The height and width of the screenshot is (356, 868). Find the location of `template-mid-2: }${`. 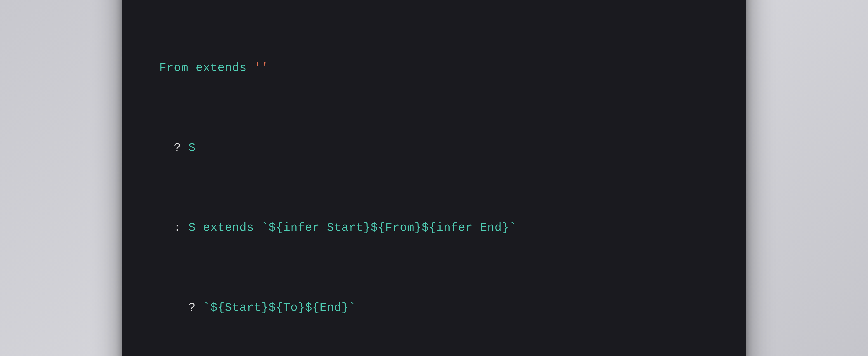

template-mid-2: }${ is located at coordinates (425, 228).